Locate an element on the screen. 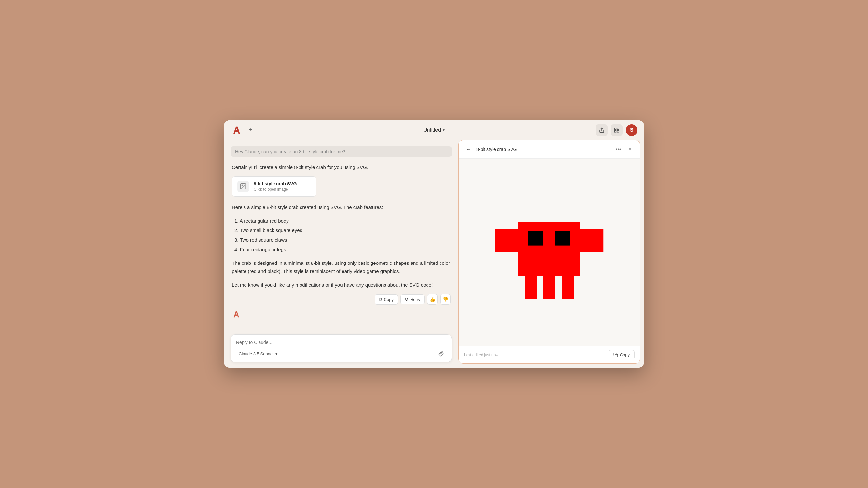  avatar-button: S is located at coordinates (631, 130).